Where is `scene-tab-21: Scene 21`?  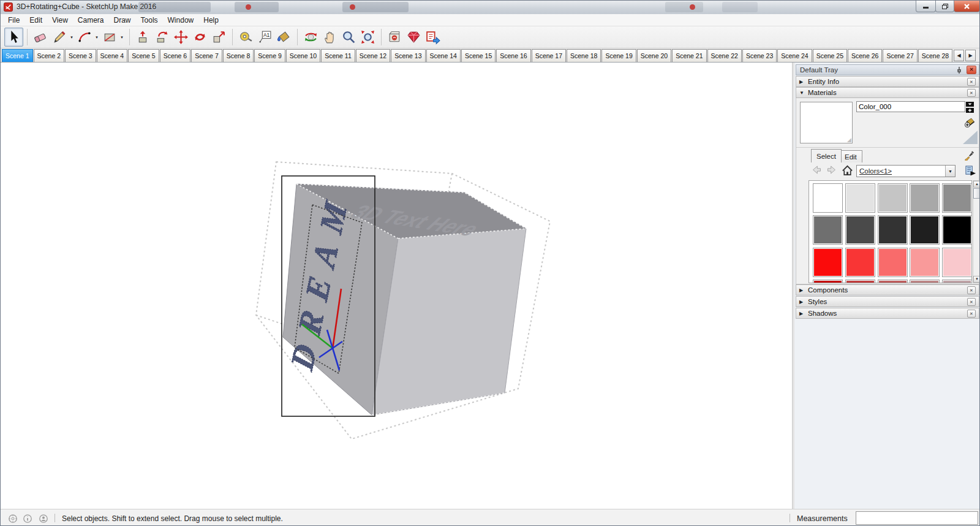 scene-tab-21: Scene 21 is located at coordinates (689, 55).